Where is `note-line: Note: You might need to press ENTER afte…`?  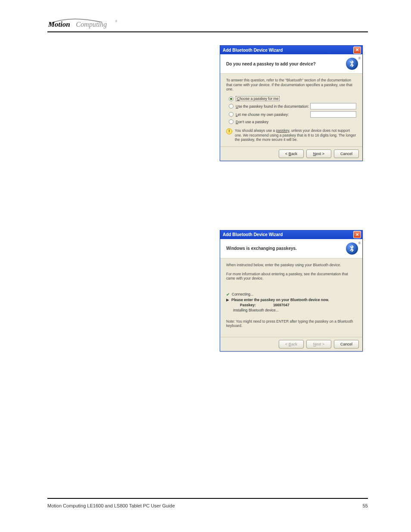
note-line: Note: You might need to press ENTER afte… is located at coordinates (291, 324).